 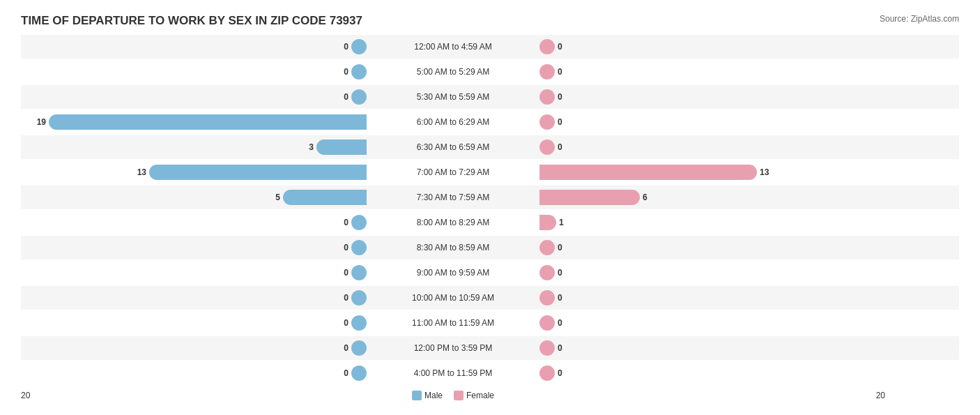 What do you see at coordinates (650, 197) in the screenshot?
I see `female-value: 6` at bounding box center [650, 197].